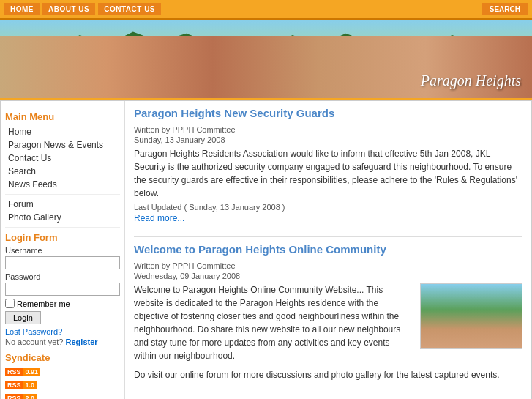  Describe the element at coordinates (22, 9) in the screenshot. I see `home-nav-button: HOME` at that location.